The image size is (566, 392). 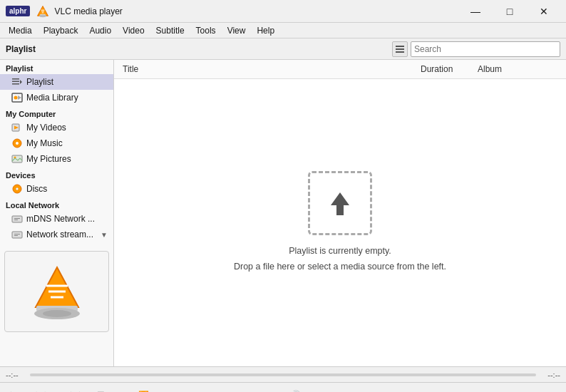 I want to click on sidebar-item-network-stream-label: Network stream..., so click(x=60, y=234).